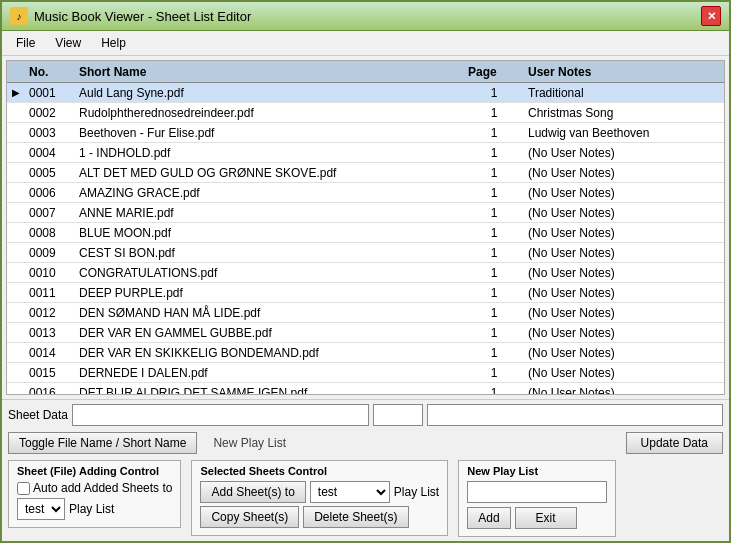 This screenshot has height=543, width=731. What do you see at coordinates (270, 193) in the screenshot?
I see `row-short-name: AMAZING GRACE.pdf` at bounding box center [270, 193].